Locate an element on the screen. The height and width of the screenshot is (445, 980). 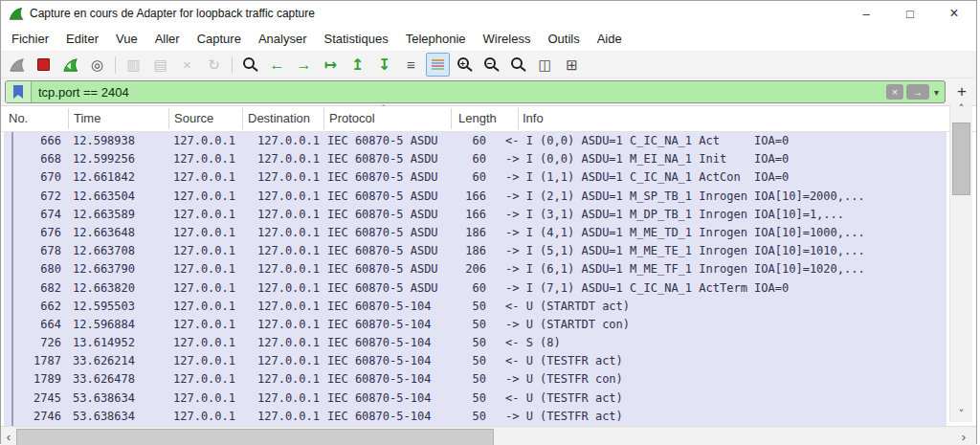
vertical-scrollbar-thumb is located at coordinates (961, 159).